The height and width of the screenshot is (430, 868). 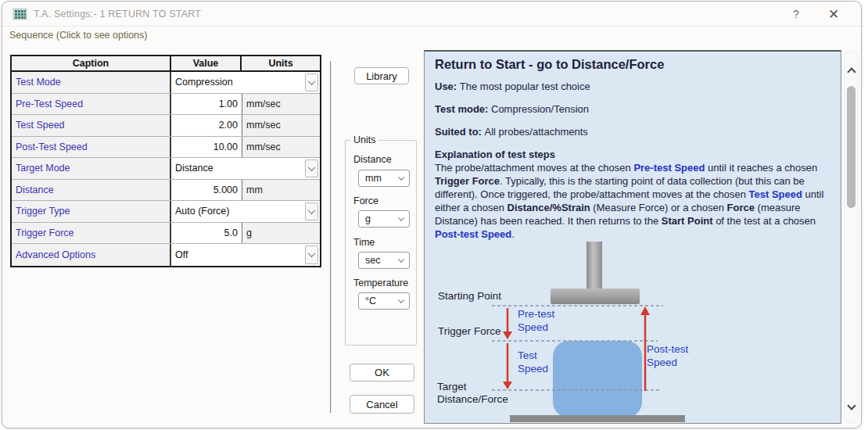 What do you see at coordinates (851, 72) in the screenshot?
I see `chevron-up-icon` at bounding box center [851, 72].